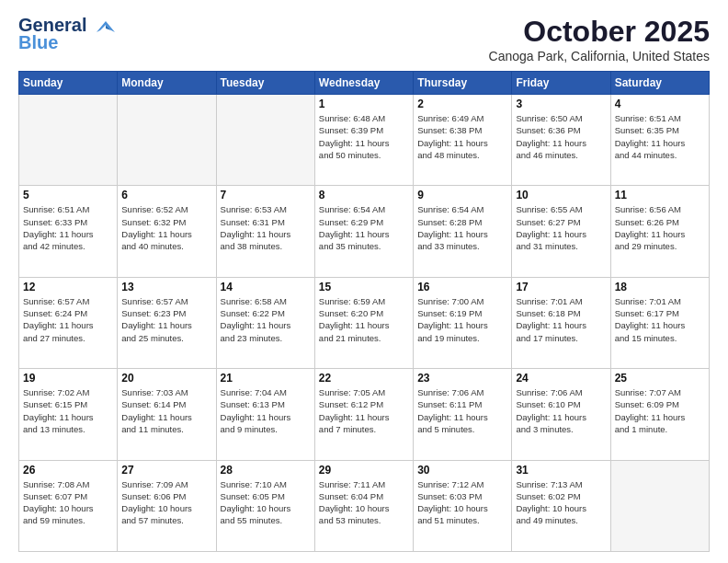 This screenshot has height=563, width=728. I want to click on day-number: 31, so click(561, 470).